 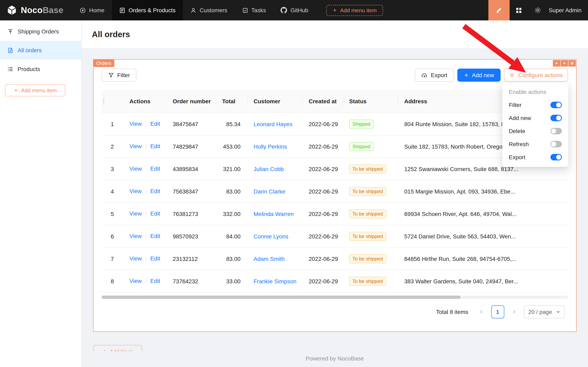 What do you see at coordinates (152, 10) in the screenshot?
I see `nav-item-label: Orders & Products` at bounding box center [152, 10].